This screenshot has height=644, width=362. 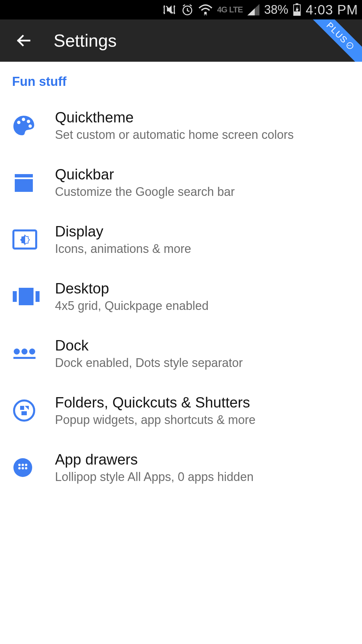 I want to click on app-bar: Settings PLUS ✓, so click(x=181, y=41).